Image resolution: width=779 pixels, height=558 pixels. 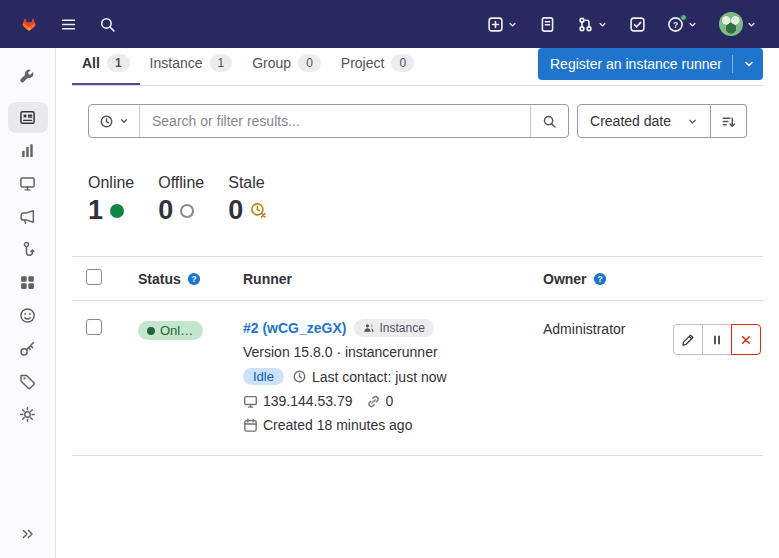 What do you see at coordinates (746, 340) in the screenshot?
I see `delete-runner-button` at bounding box center [746, 340].